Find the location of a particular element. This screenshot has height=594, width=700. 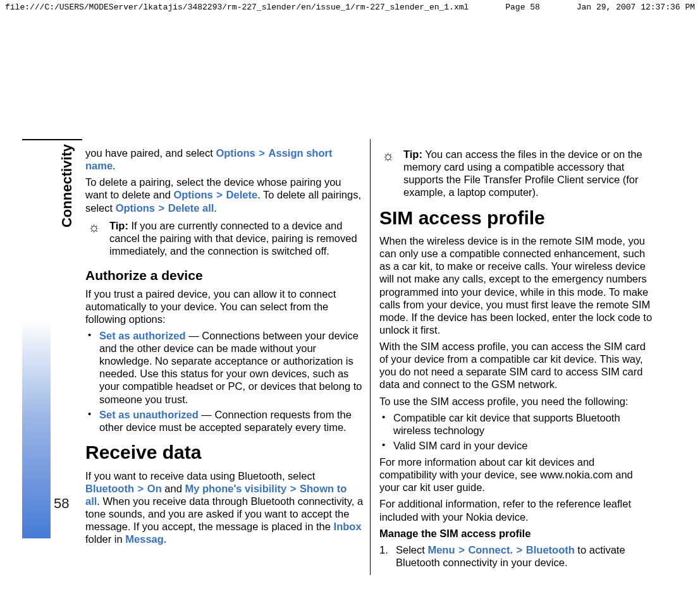

text: You can access the files in the device o… is located at coordinates (523, 173).